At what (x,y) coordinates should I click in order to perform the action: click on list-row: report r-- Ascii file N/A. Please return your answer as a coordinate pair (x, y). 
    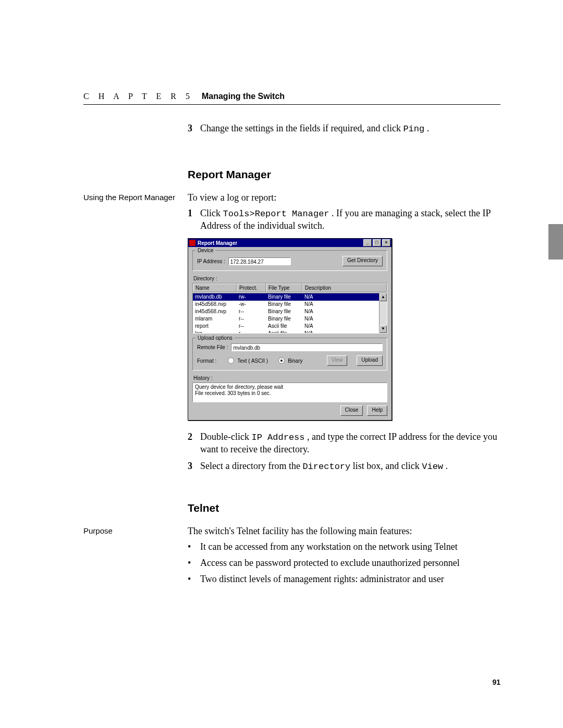
    Looking at the image, I should click on (290, 326).